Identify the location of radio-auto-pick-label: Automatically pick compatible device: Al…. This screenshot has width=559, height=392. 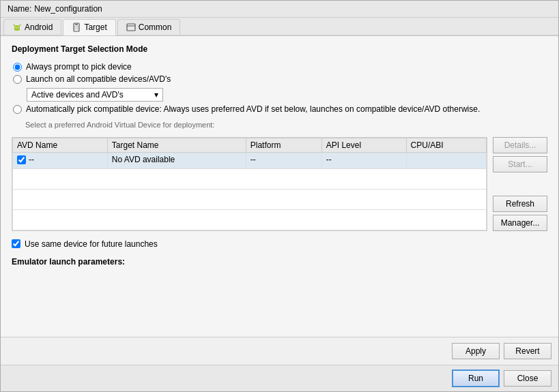
(253, 109).